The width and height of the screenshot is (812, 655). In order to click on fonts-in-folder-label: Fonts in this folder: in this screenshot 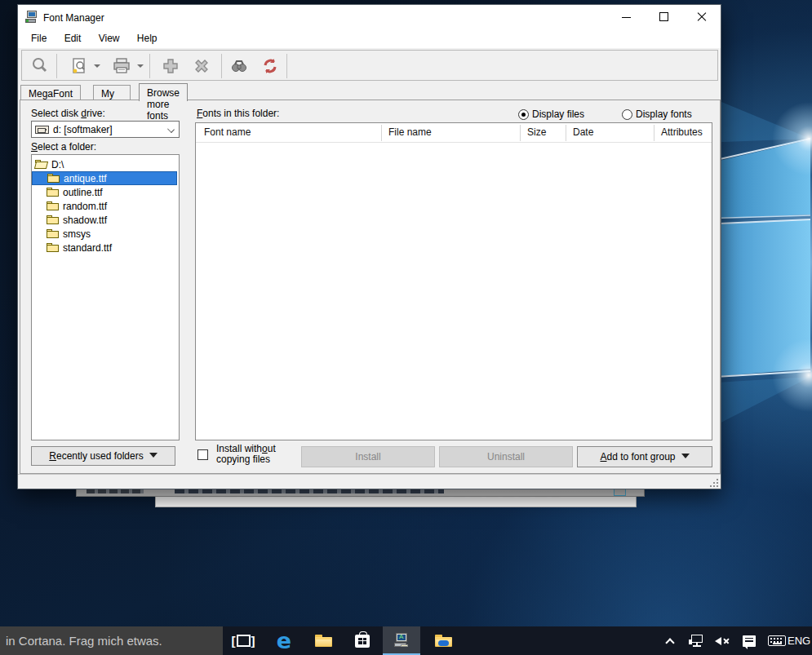, I will do `click(238, 113)`.